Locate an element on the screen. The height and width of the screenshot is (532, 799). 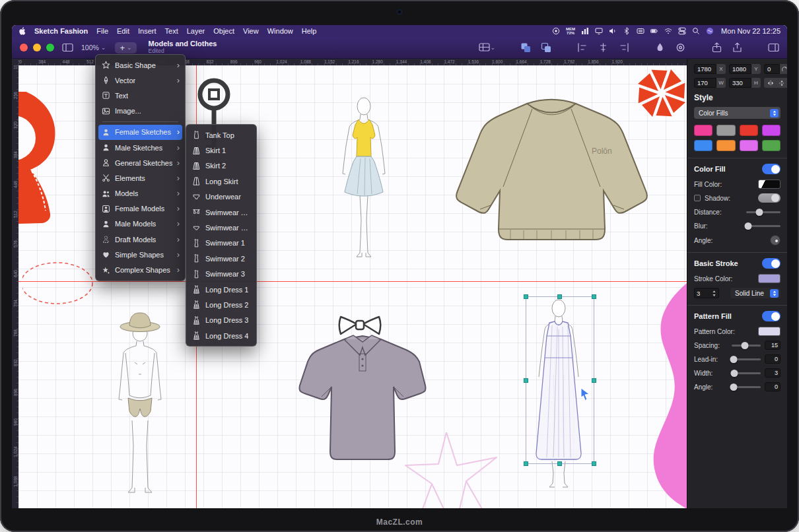
document-title: Models and Clothes is located at coordinates (183, 44).